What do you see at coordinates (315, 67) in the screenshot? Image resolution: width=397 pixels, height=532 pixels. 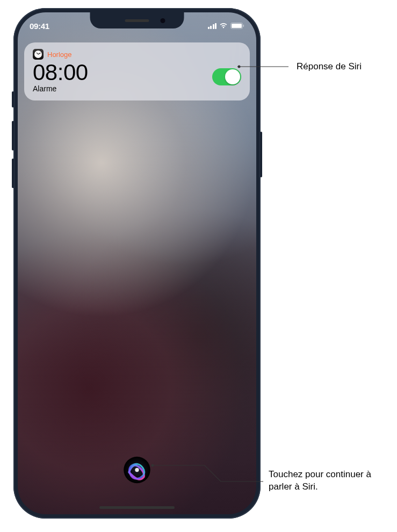 I see `callout-siri-response: Réponse de Siri` at bounding box center [315, 67].